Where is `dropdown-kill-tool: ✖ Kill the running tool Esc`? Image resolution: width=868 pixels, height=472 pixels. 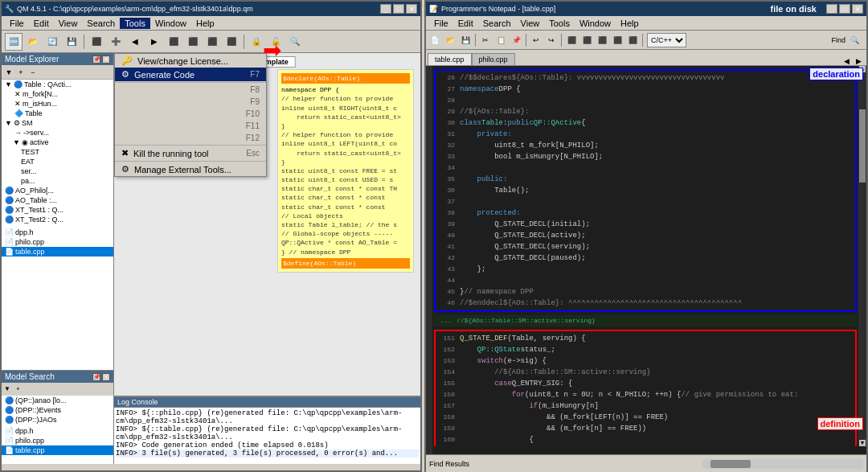
dropdown-kill-tool: ✖ Kill the running tool Esc is located at coordinates (190, 153).